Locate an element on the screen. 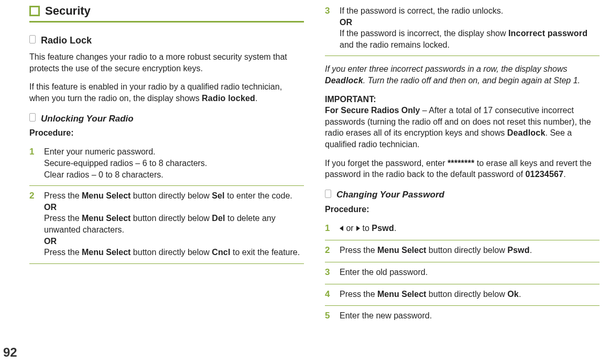 This screenshot has width=610, height=364. display-text: Radio locked is located at coordinates (228, 98).